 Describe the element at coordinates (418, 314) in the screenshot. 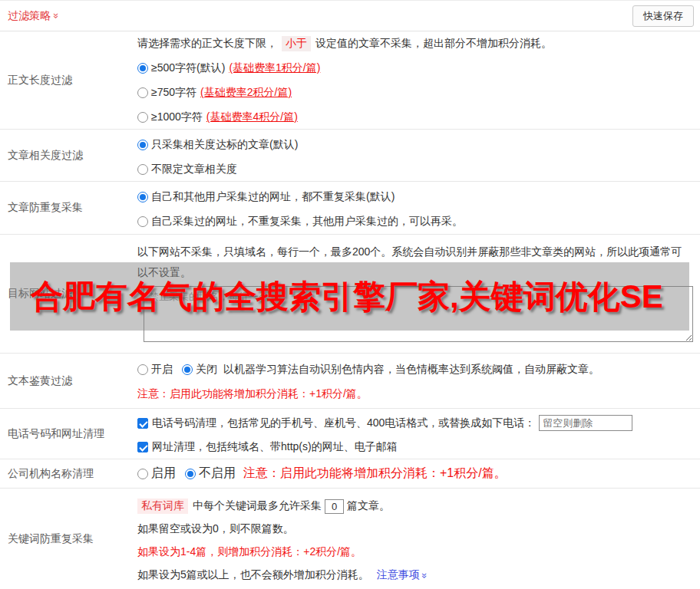

I see `blocked-domains-textarea` at that location.